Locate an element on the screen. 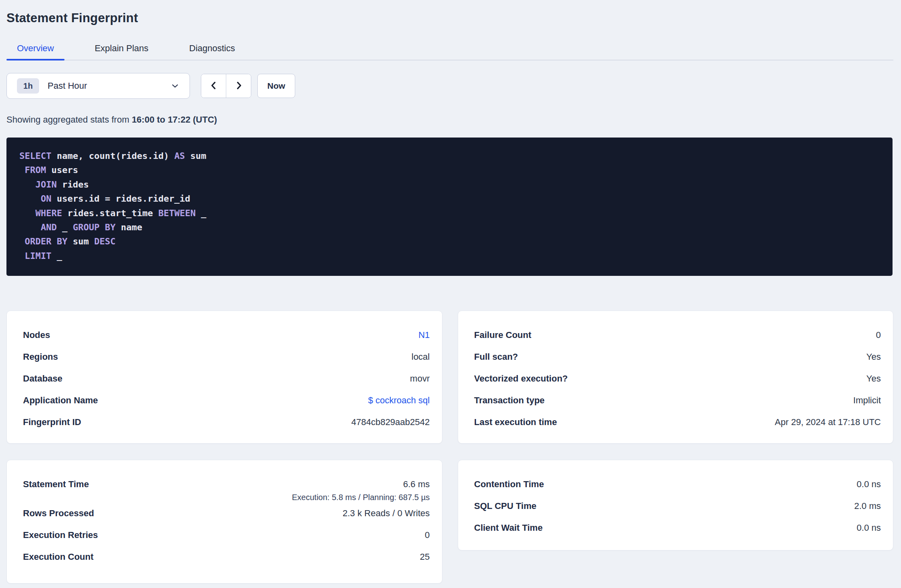  time-range-badge: 1h is located at coordinates (28, 86).